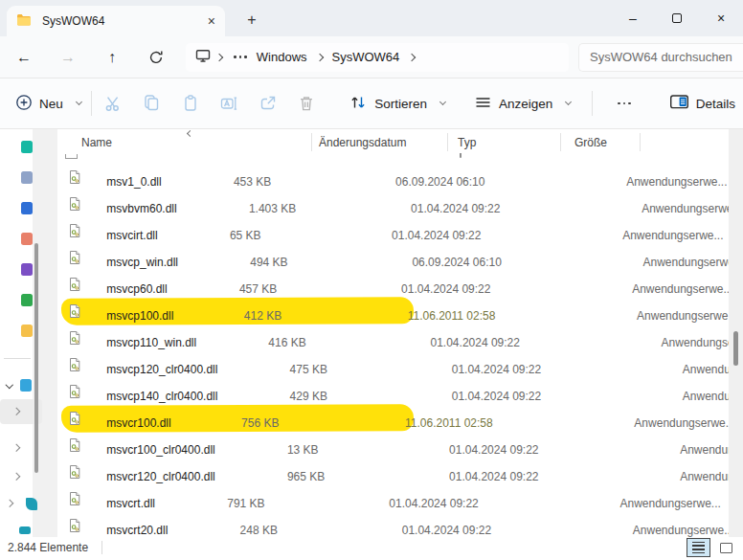  What do you see at coordinates (735, 348) in the screenshot?
I see `list-scrollbar-thumb` at bounding box center [735, 348].